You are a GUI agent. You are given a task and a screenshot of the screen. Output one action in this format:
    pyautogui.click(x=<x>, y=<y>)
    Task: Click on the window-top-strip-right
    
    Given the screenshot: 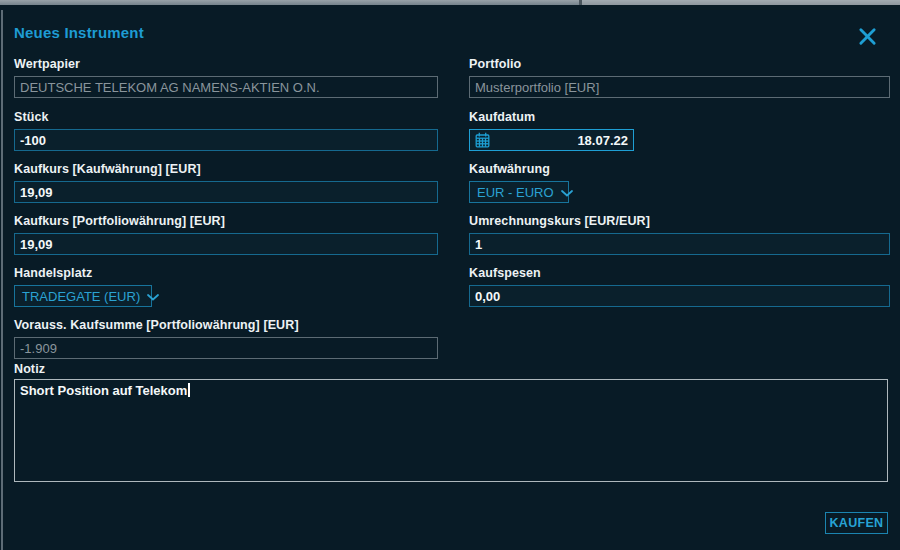 What is the action you would take?
    pyautogui.click(x=741, y=2)
    